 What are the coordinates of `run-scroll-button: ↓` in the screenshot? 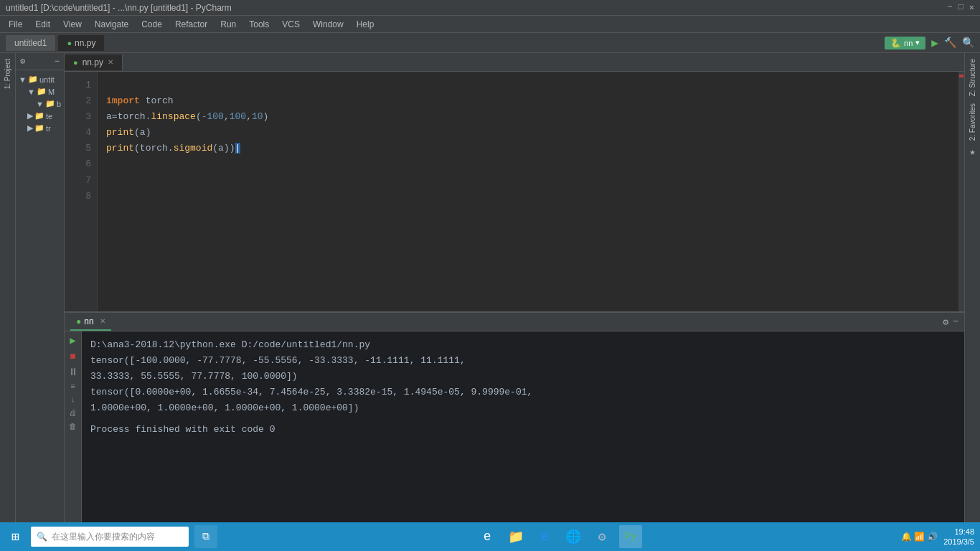 It's located at (73, 400).